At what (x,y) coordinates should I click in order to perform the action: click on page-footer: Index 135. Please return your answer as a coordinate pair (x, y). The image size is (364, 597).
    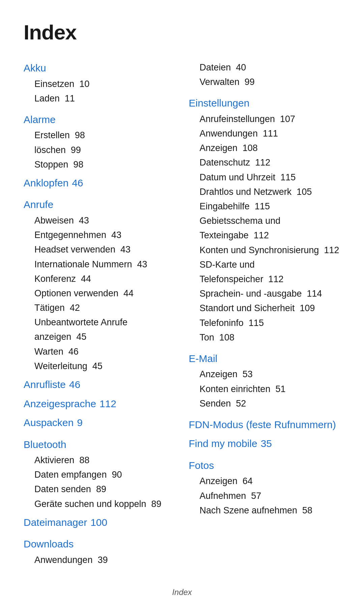
    Looking at the image, I should click on (182, 592).